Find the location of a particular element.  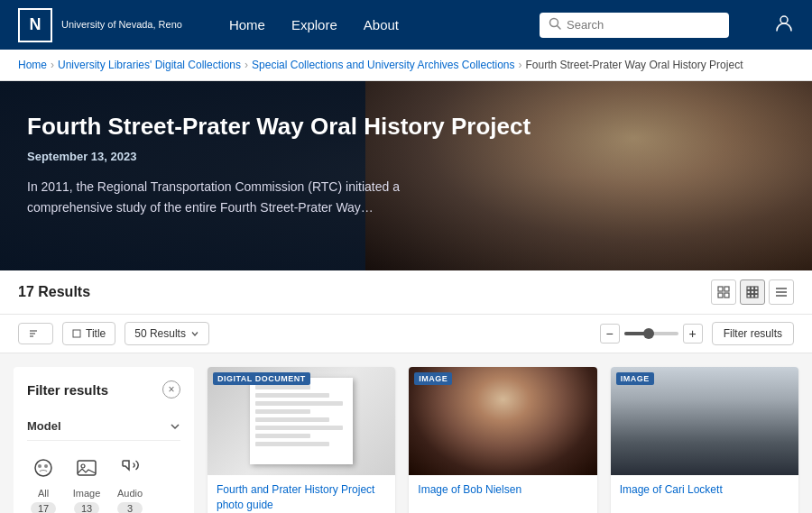

title-select-label: Title is located at coordinates (96, 334).